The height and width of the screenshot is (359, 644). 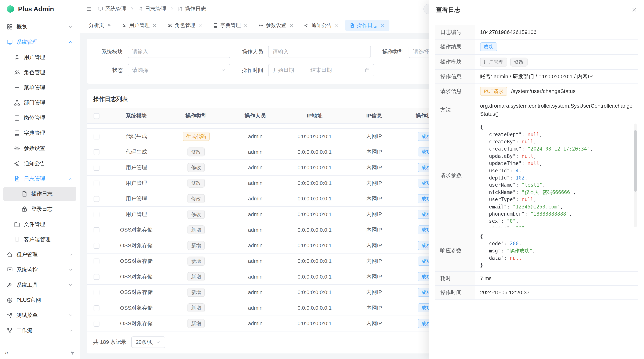 I want to click on tab-role: 角色管理, so click(x=185, y=25).